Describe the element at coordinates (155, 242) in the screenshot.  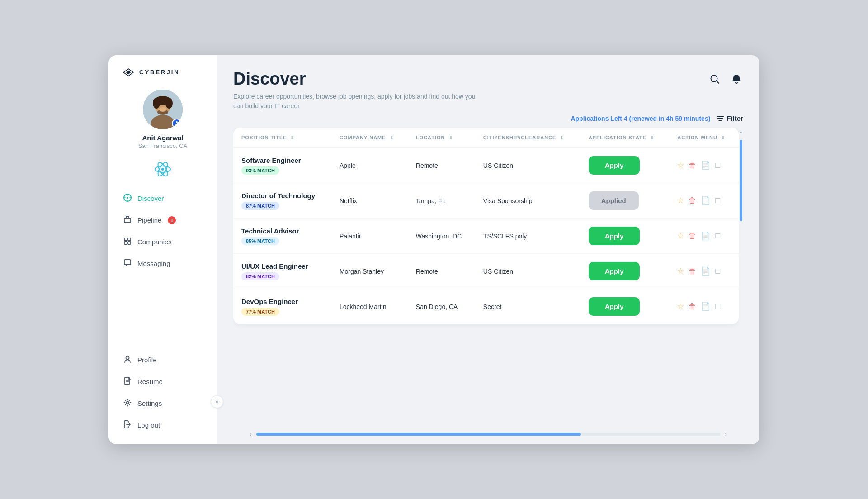
I see `sidebar-item-label-companies: Companies` at that location.